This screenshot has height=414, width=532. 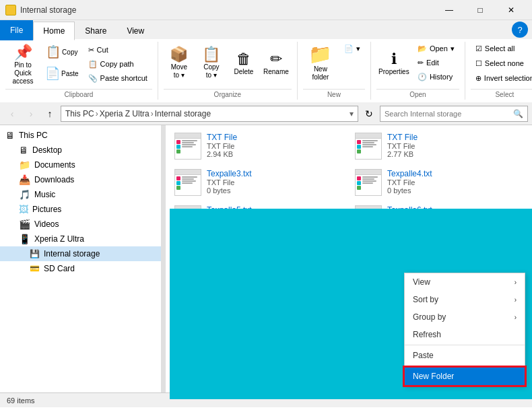 I want to click on clipboard-label: Clipboard, so click(x=79, y=94).